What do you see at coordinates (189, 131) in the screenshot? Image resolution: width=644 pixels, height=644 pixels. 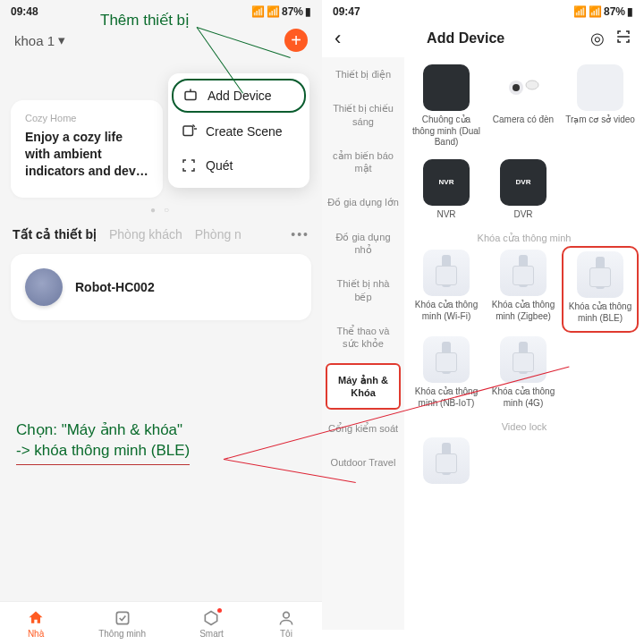 I see `scene-icon` at bounding box center [189, 131].